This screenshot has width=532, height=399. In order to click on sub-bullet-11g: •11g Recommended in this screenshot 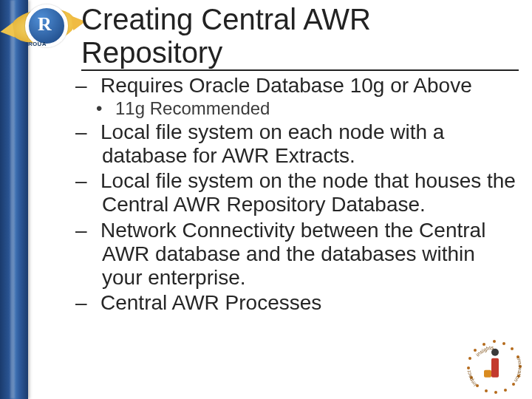, I will do `click(313, 109)`.